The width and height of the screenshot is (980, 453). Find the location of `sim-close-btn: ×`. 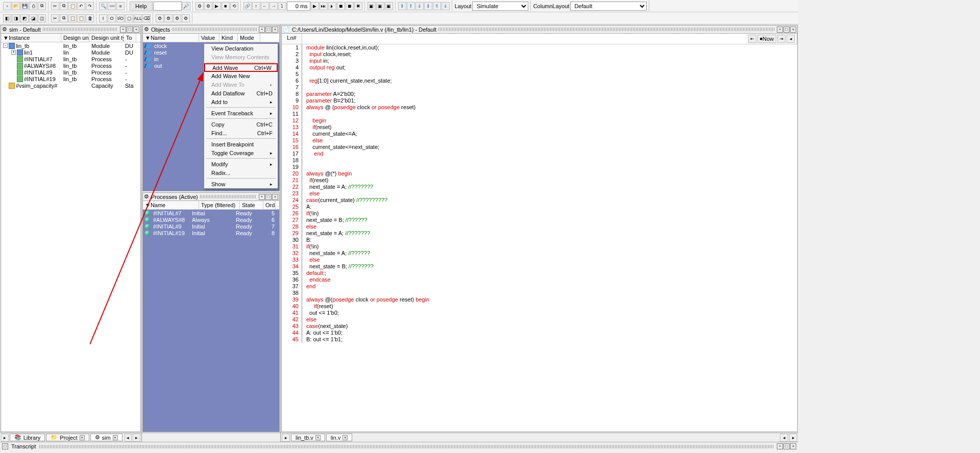

sim-close-btn: × is located at coordinates (136, 30).